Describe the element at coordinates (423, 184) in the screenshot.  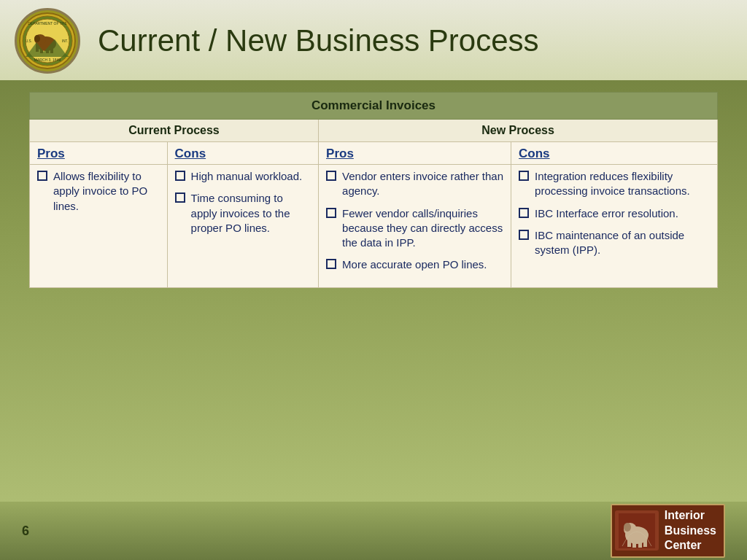
I see `new-pros-item-1: Vendor enters invoice rather than agency…` at that location.